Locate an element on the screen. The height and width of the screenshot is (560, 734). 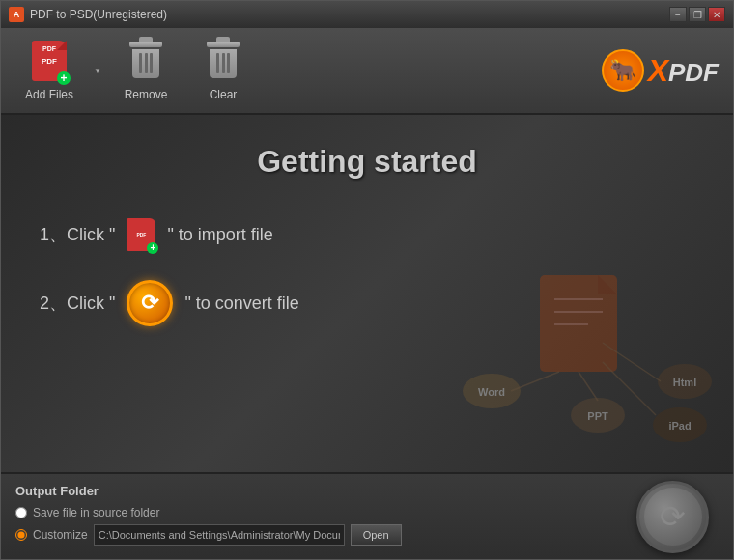
logo-x: X is located at coordinates (659, 71).